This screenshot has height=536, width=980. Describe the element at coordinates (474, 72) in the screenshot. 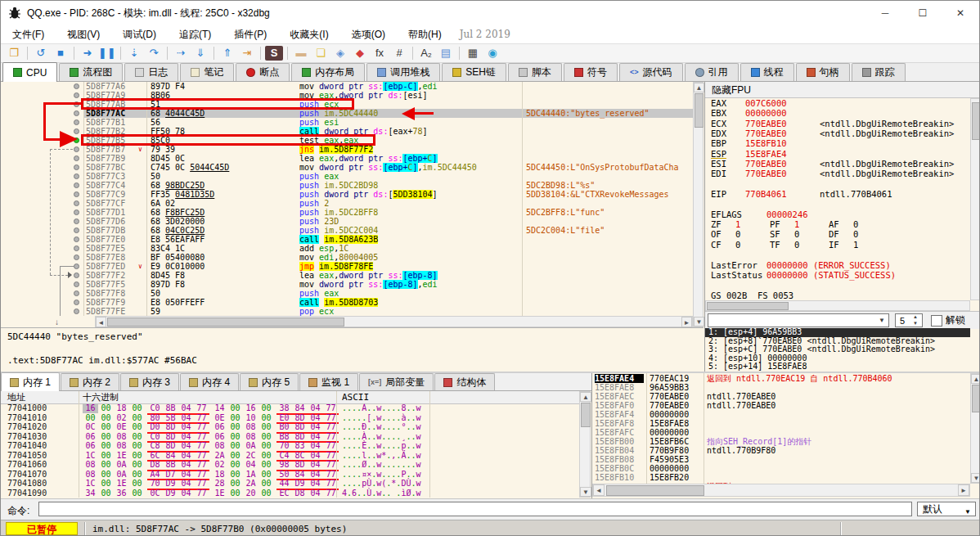

I see `tab-SEH链: SEH链` at that location.